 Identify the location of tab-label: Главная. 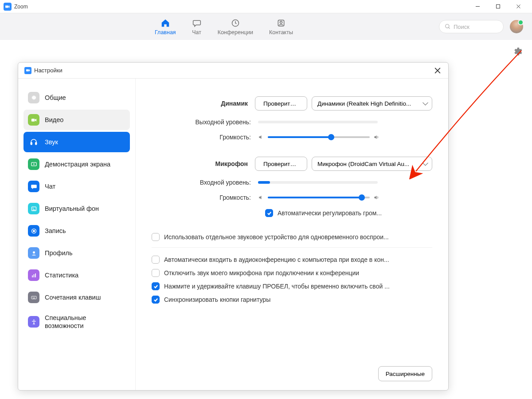
(165, 32).